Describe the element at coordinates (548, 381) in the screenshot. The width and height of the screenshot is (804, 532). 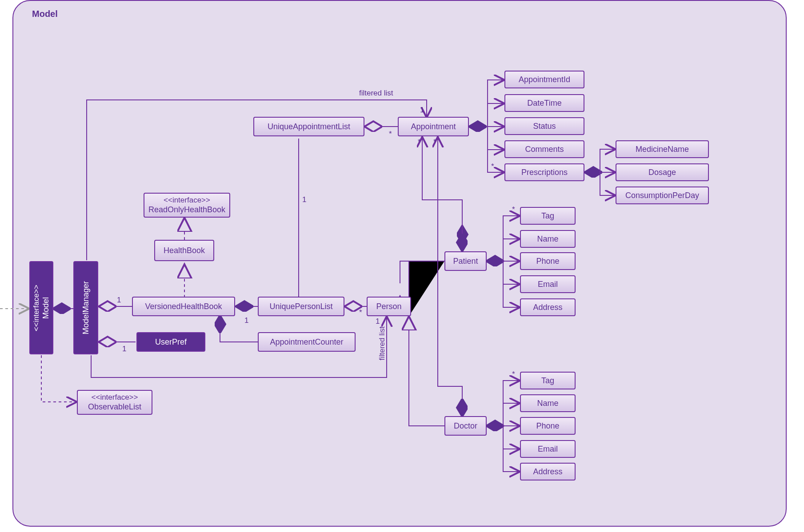
I see `doctor-tag: Tag` at that location.